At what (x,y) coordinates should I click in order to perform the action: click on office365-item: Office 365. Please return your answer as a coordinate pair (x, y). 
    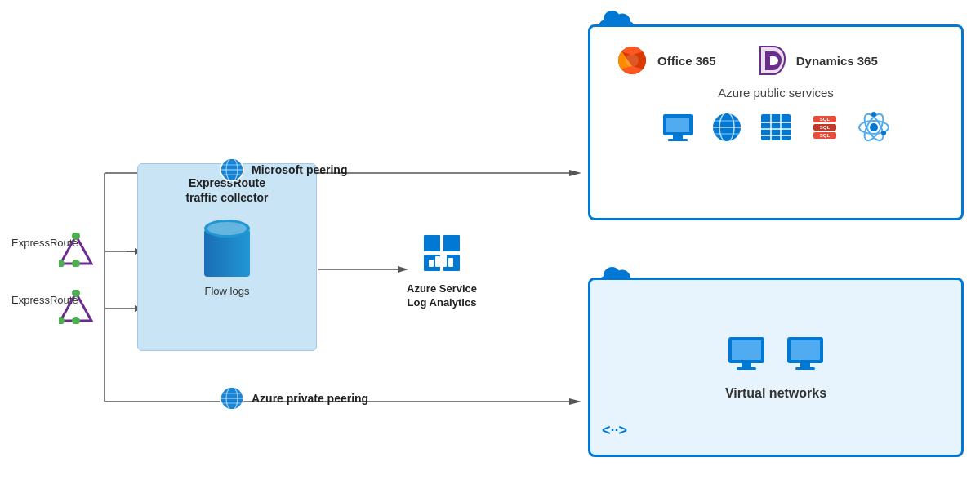
    Looking at the image, I should click on (666, 60).